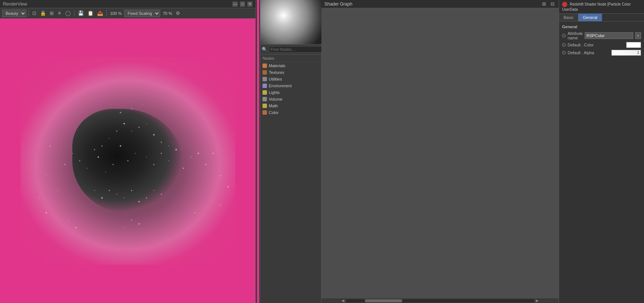  Describe the element at coordinates (59, 13) in the screenshot. I see `asterisk-icon: ✳` at that location.